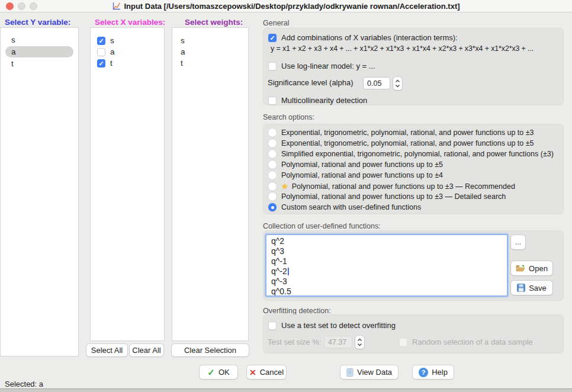 The width and height of the screenshot is (572, 392). Describe the element at coordinates (272, 101) in the screenshot. I see `multicollinearity-checkbox` at that location.